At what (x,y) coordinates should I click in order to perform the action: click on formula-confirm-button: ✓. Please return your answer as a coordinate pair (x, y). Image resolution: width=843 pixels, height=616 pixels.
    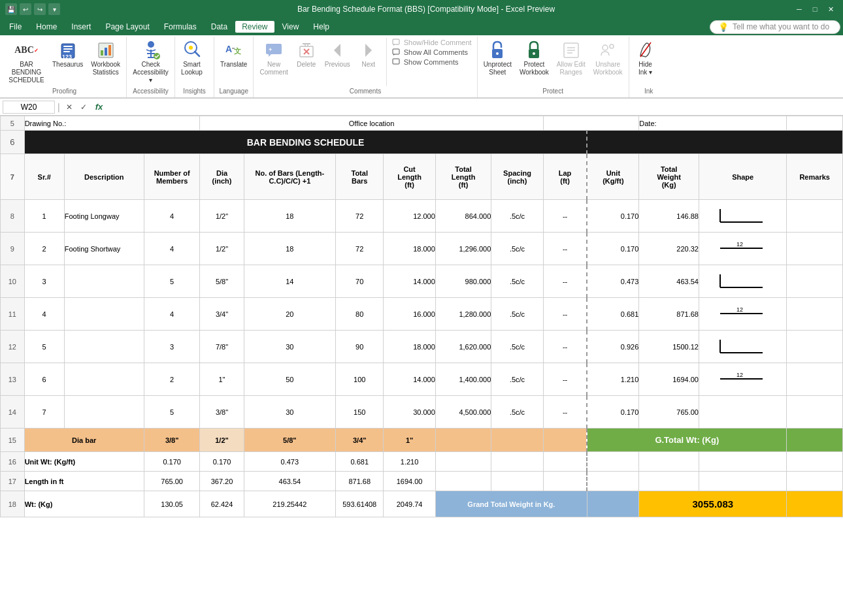
    Looking at the image, I should click on (84, 107).